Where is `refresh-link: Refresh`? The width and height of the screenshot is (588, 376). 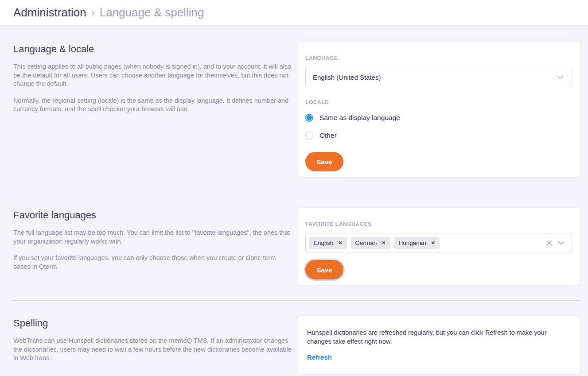 refresh-link: Refresh is located at coordinates (319, 357).